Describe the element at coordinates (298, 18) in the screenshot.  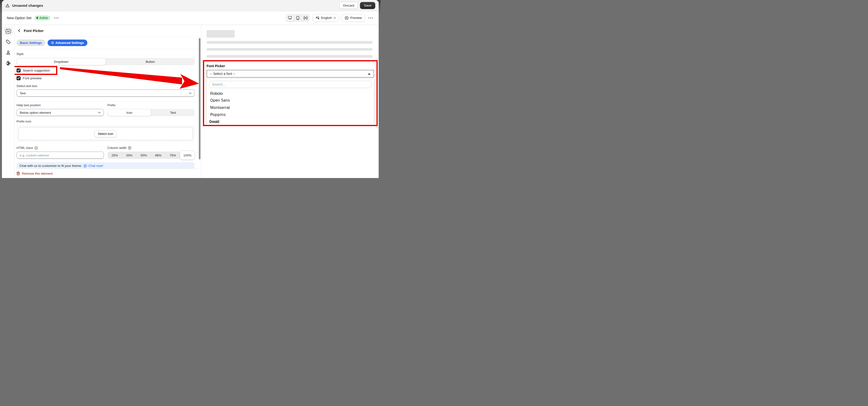
I see `mobile-view-button` at that location.